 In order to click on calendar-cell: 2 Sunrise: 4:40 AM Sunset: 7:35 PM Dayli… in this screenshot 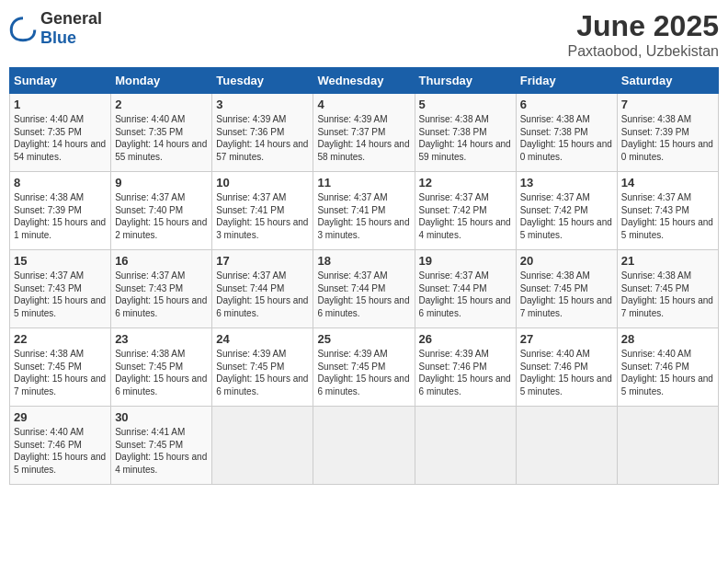, I will do `click(162, 132)`.